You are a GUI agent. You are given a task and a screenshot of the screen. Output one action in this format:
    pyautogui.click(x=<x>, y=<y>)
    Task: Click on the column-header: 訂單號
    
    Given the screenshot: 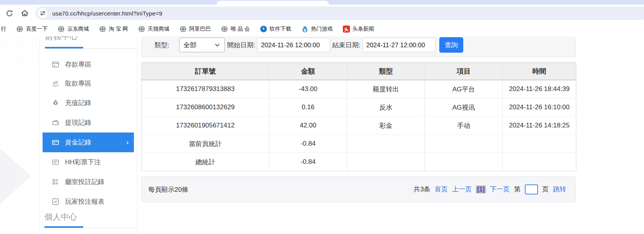 What is the action you would take?
    pyautogui.click(x=206, y=71)
    